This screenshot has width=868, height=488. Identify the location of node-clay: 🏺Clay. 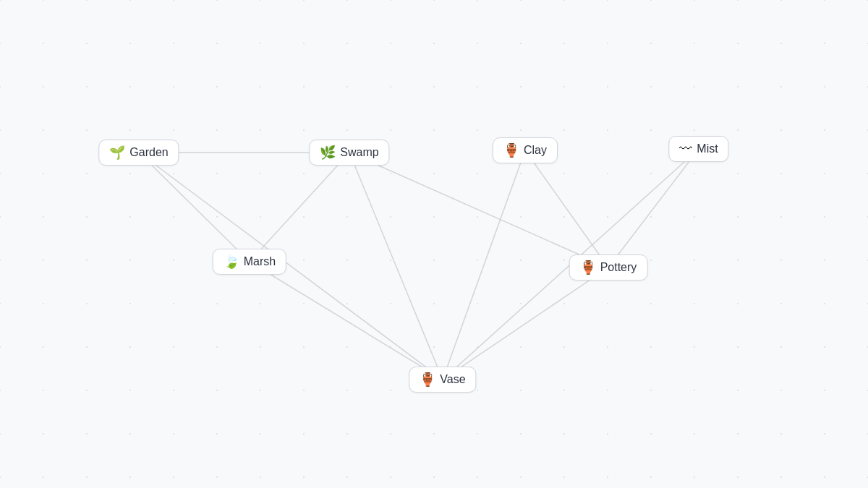
(525, 150).